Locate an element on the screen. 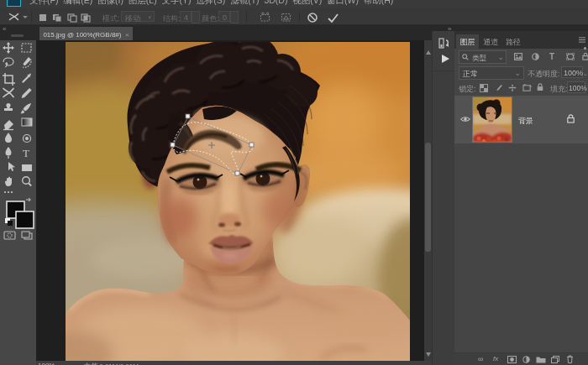 The image size is (588, 365). svg-text: T is located at coordinates (26, 153).